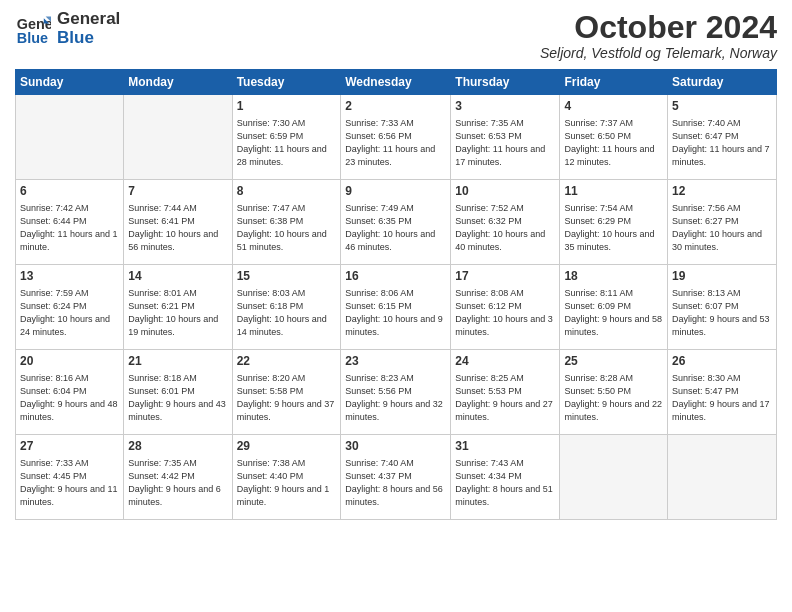 Image resolution: width=792 pixels, height=612 pixels. Describe the element at coordinates (287, 446) in the screenshot. I see `day-number: 29` at that location.